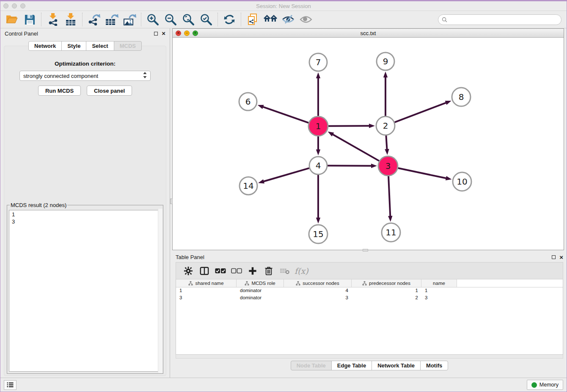 The height and width of the screenshot is (392, 567). What do you see at coordinates (439, 283) in the screenshot?
I see `column-header-name: name` at bounding box center [439, 283].